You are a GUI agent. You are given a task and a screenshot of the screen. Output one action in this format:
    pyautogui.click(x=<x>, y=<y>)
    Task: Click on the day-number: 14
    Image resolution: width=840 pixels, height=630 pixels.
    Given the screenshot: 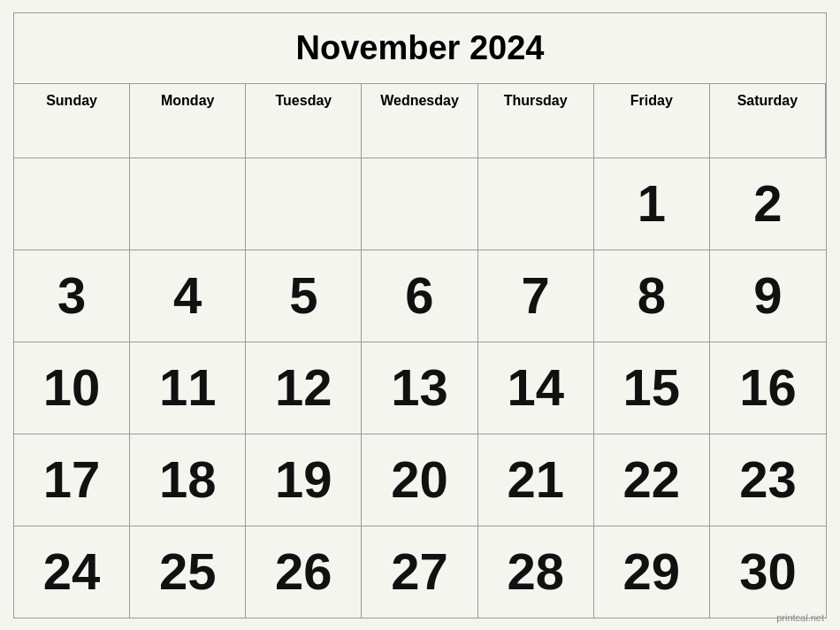 What is the action you would take?
    pyautogui.click(x=536, y=388)
    